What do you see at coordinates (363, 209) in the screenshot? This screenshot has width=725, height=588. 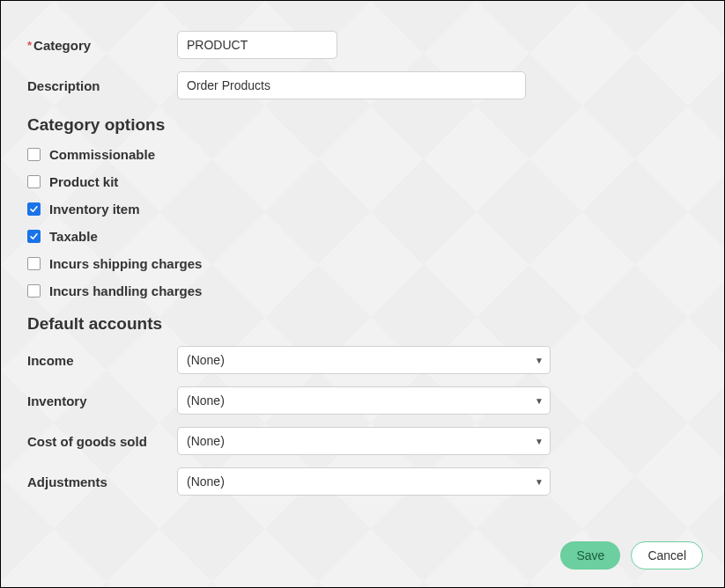 I see `inventory-item-checkbox-row: Inventory item` at bounding box center [363, 209].